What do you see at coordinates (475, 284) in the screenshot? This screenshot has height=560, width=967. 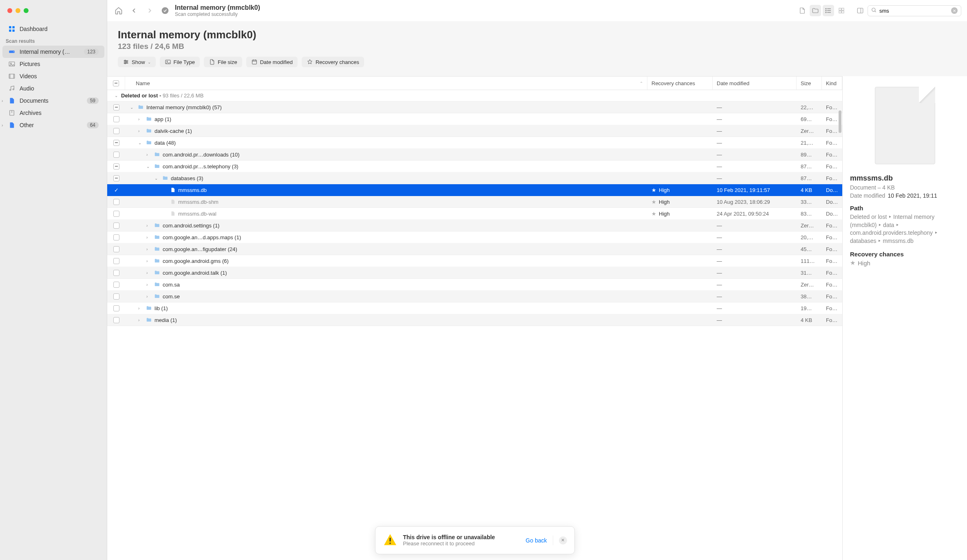 I see `table-row: ›com.sa—Zer…Fol…` at bounding box center [475, 284].